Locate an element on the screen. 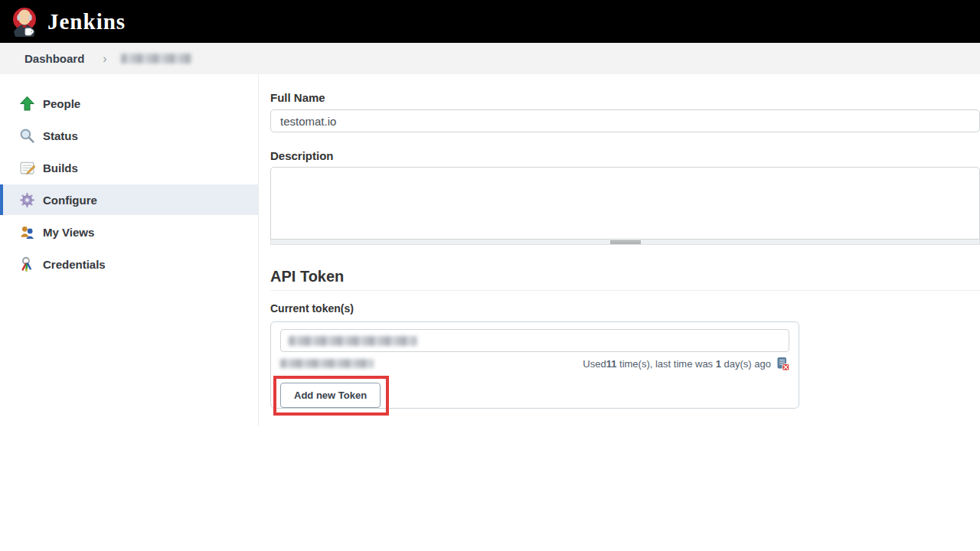  usage-count: 11 is located at coordinates (612, 364).